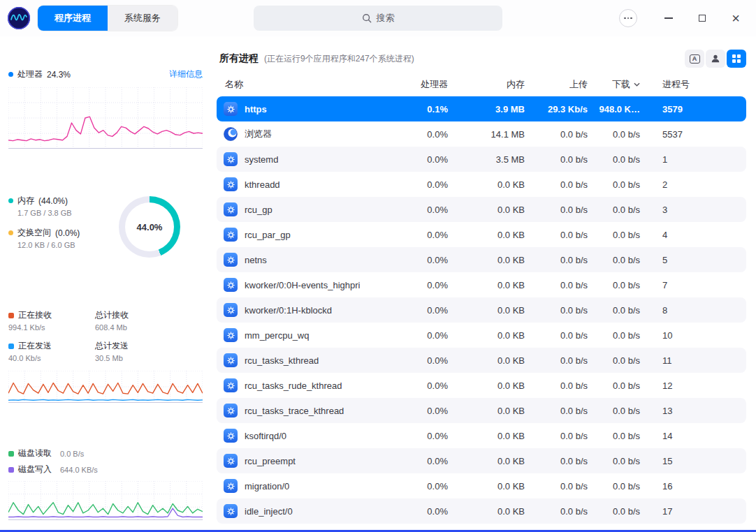 The height and width of the screenshot is (532, 756). Describe the element at coordinates (628, 18) in the screenshot. I see `menu-button` at that location.